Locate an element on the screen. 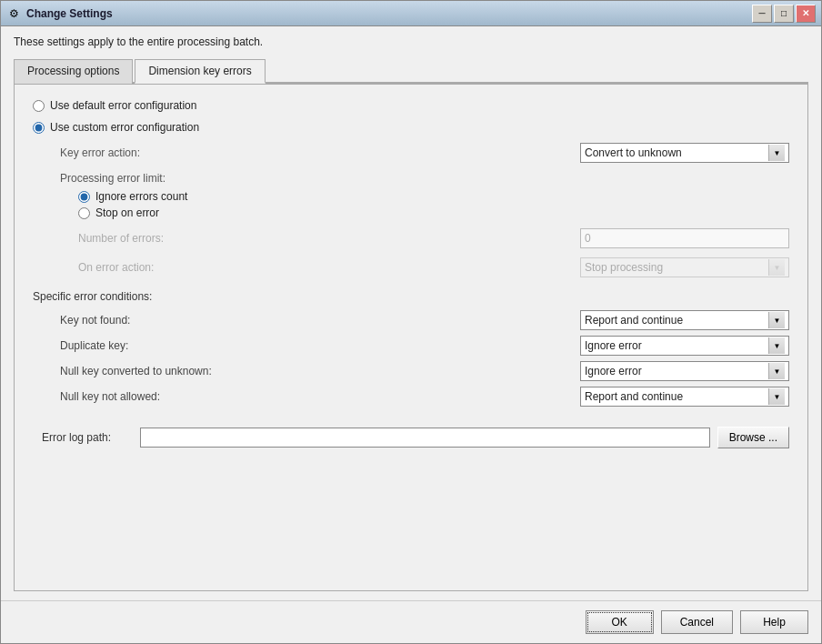  key-error-action-label: Key error action: is located at coordinates (317, 153).